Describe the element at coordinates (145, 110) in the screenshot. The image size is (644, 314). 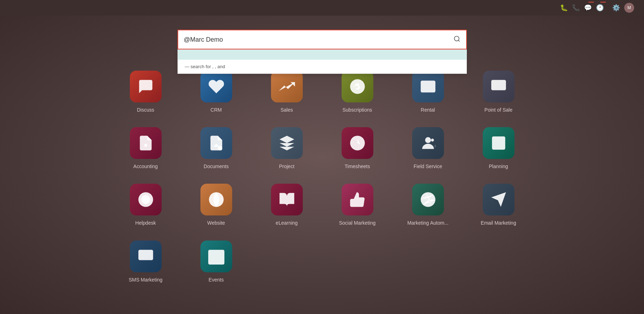
I see `app-label-discuss: Discuss` at that location.